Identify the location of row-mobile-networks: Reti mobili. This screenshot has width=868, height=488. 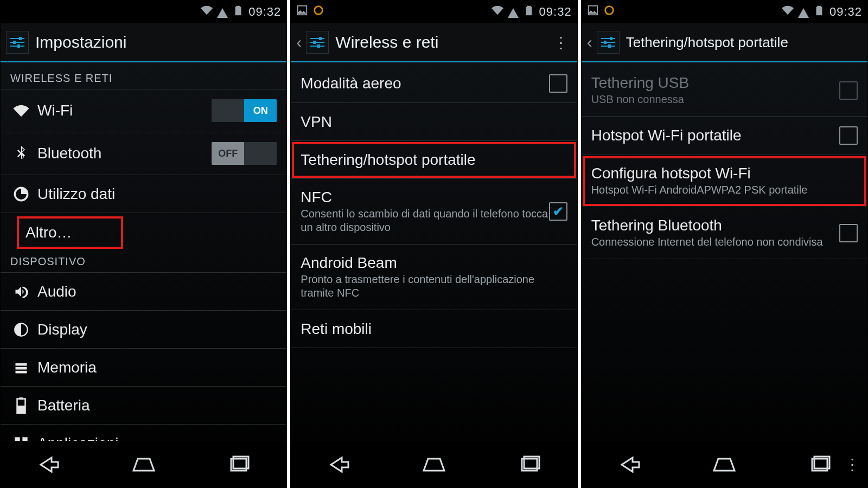
(434, 329).